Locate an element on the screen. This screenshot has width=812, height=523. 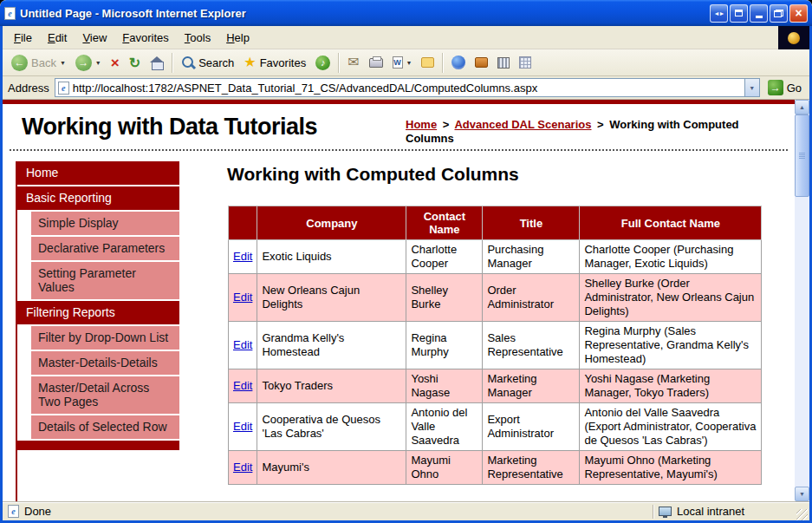
window-nav-pair-button: ◄► is located at coordinates (719, 14).